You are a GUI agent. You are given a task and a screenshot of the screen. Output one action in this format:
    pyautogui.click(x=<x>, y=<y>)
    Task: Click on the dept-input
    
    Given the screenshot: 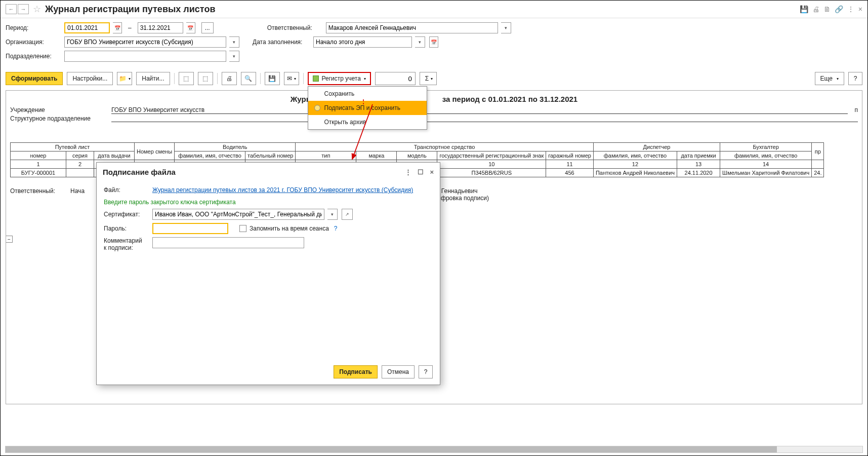 What is the action you would take?
    pyautogui.click(x=145, y=56)
    